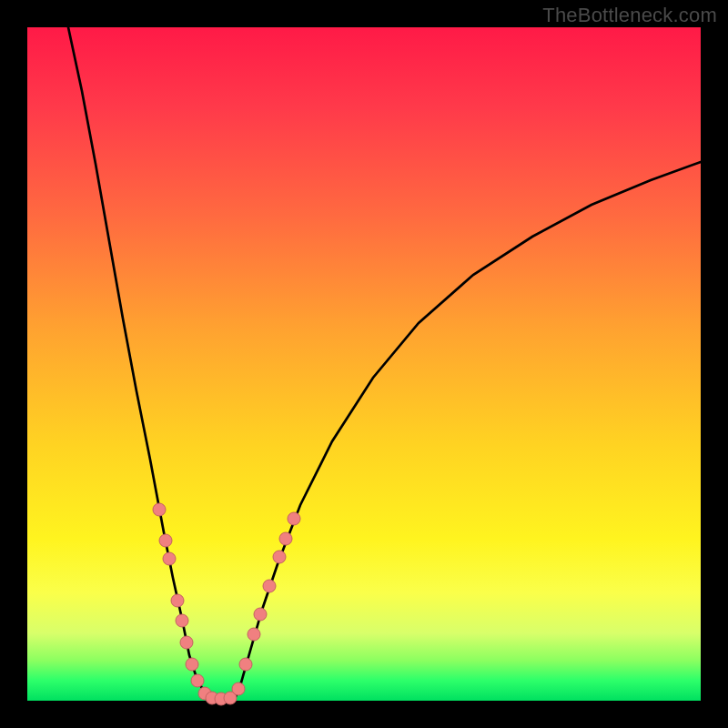 The width and height of the screenshot is (728, 728). What do you see at coordinates (227, 604) in the screenshot?
I see `marker-group` at bounding box center [227, 604].